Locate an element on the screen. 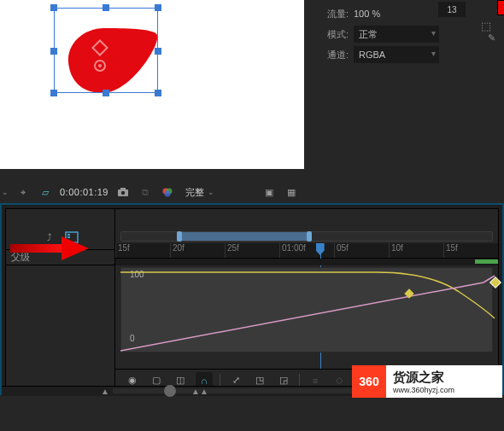 Image resolution: width=504 pixels, height=431 pixels. watermark-url: www.360hyzj.com is located at coordinates (424, 390).